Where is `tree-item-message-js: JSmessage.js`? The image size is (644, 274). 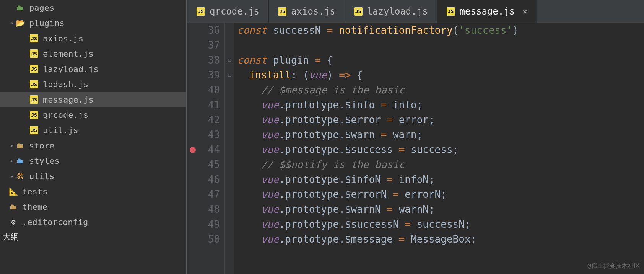
tree-item-message-js: JSmessage.js is located at coordinates (93, 99).